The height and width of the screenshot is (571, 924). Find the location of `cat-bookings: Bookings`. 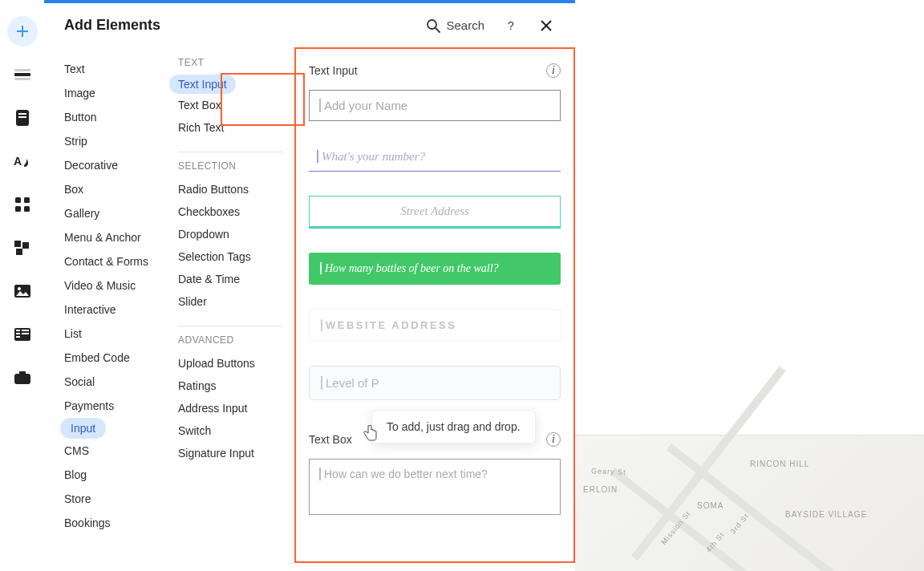

cat-bookings: Bookings is located at coordinates (103, 523).